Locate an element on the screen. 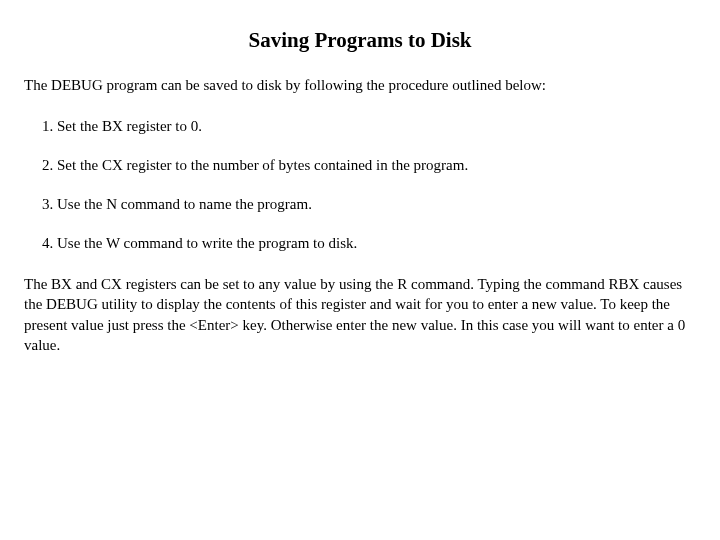 The height and width of the screenshot is (540, 720). step-item: 4. Use the W command to write the progra… is located at coordinates (369, 244).